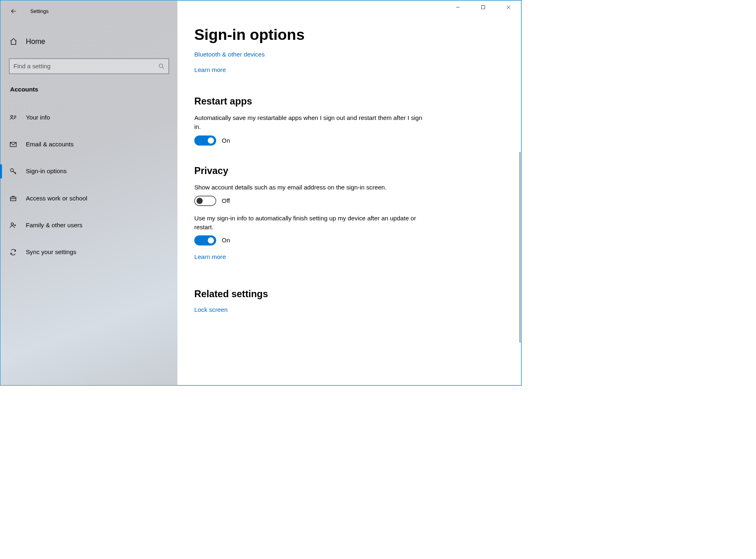 This screenshot has height=559, width=756. What do you see at coordinates (14, 198) in the screenshot?
I see `briefcase-icon` at bounding box center [14, 198].